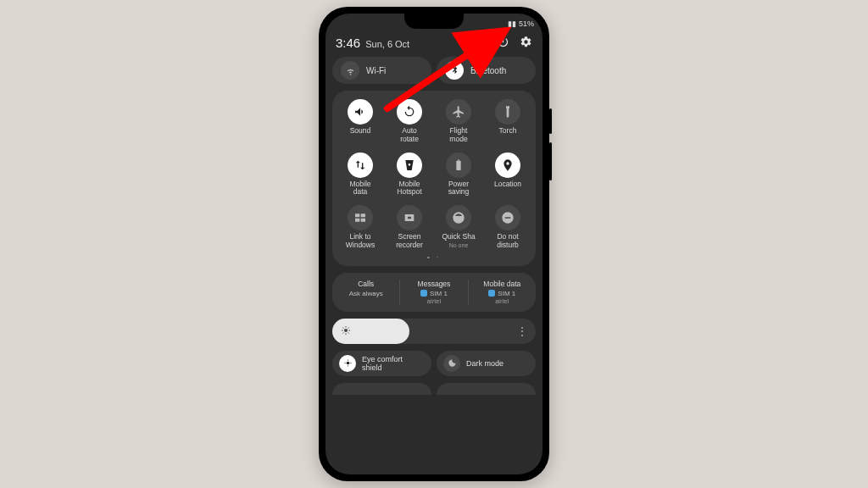 The height and width of the screenshot is (488, 868). What do you see at coordinates (509, 135) in the screenshot?
I see `tile-label: Torch` at bounding box center [509, 135].